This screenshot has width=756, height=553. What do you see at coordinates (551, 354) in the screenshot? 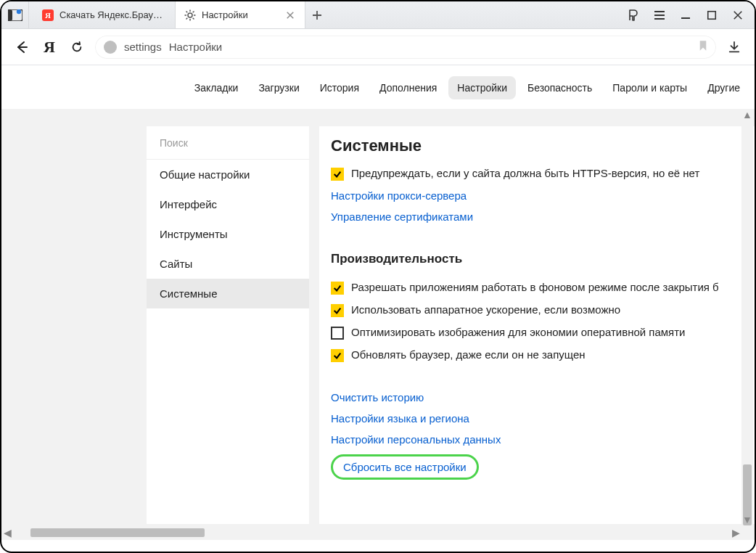
I see `option-label: Обновлять браузер, даже если он не запущ…` at bounding box center [551, 354].